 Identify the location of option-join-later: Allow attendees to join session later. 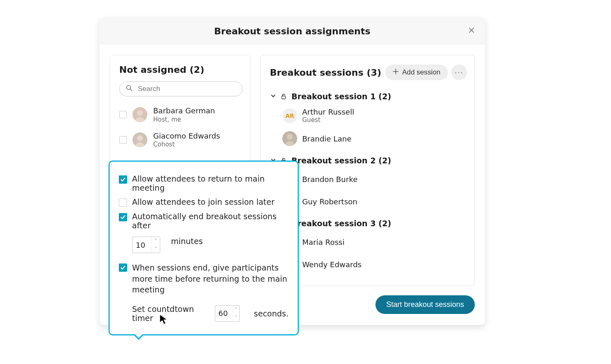
(204, 202).